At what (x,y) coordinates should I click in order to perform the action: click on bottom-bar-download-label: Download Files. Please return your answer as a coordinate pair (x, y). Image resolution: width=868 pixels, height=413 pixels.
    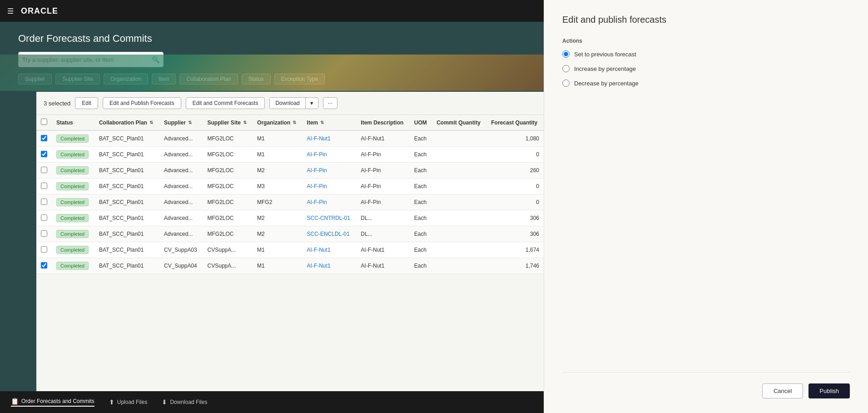
    Looking at the image, I should click on (188, 402).